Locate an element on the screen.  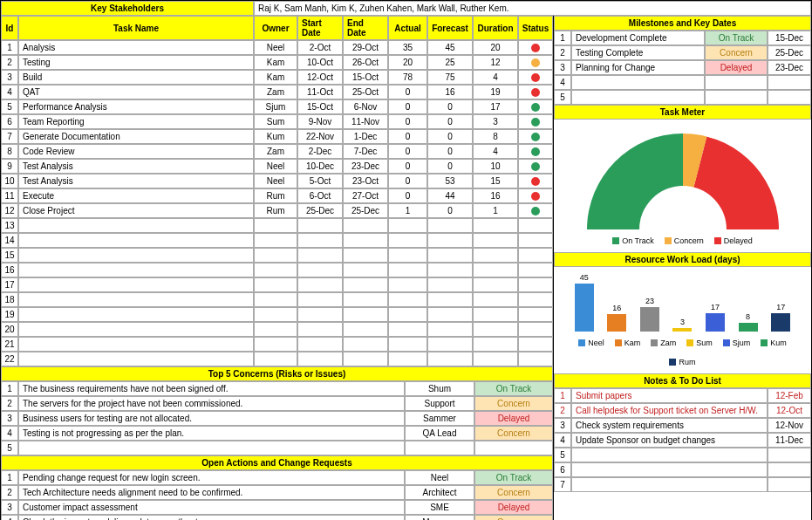
milestone-row: 3 Planning for Change Delayed 23-Dec is located at coordinates (682, 68).